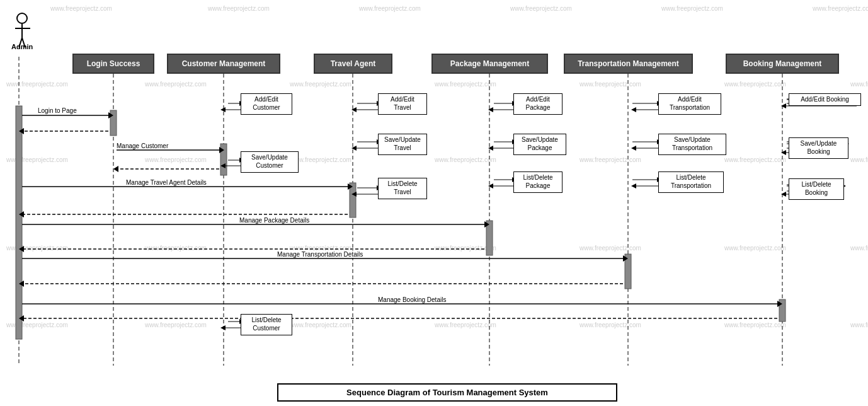 This screenshot has height=406, width=868. I want to click on watermark-1: www.freeprojectz.com, so click(81, 9).